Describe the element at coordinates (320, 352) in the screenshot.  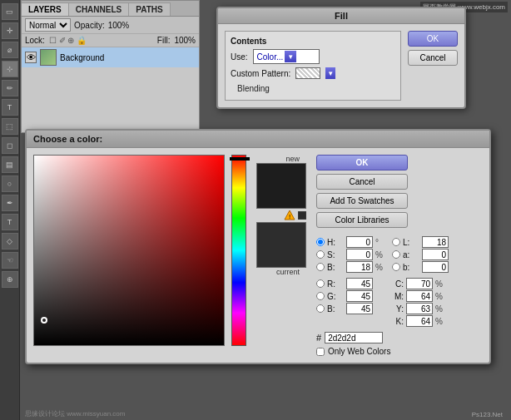
I see `web-colors-checkbox` at that location.